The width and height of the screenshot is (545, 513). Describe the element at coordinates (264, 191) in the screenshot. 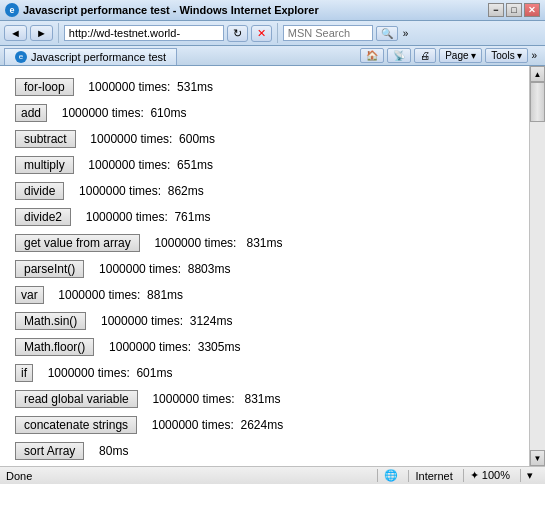

I see `test-row-divide: divide 1000000 times: 862ms` at that location.